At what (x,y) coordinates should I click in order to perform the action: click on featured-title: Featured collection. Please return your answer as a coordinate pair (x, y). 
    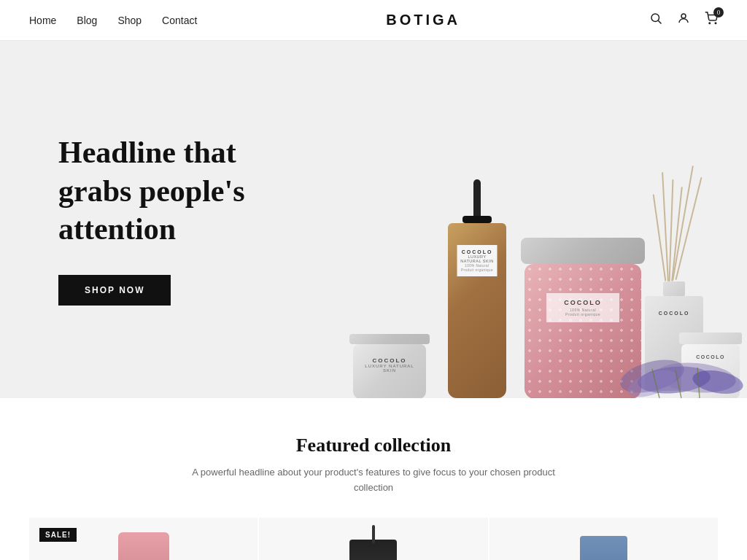
    Looking at the image, I should click on (374, 446).